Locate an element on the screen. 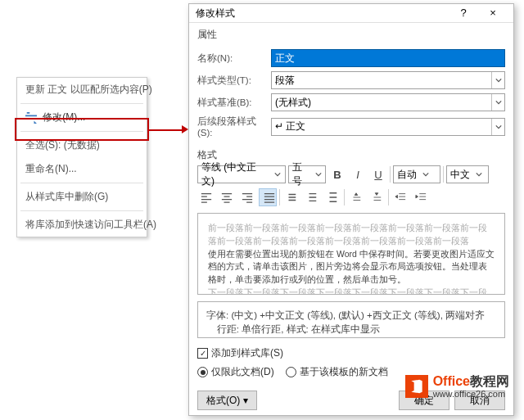 The width and height of the screenshot is (524, 420). checkbox-label: 添加到样式库(S) is located at coordinates (247, 354).